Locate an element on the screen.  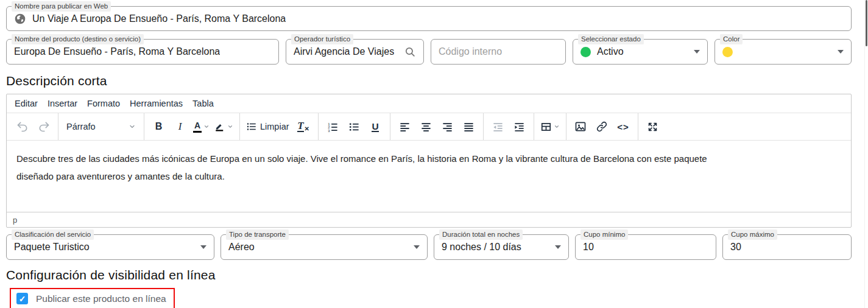
short-description-heading: Descripción corta is located at coordinates (429, 81).